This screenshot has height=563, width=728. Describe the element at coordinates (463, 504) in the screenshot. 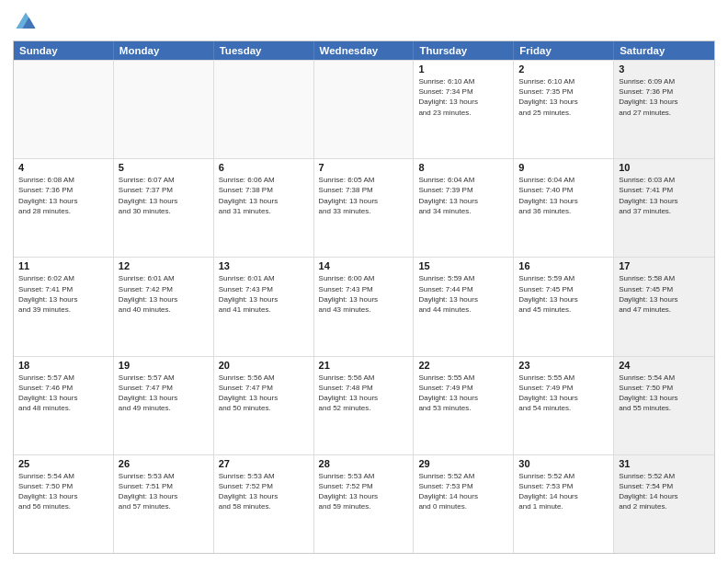

I see `calendar-day-29: 29Sunrise: 5:52 AMSunset: 7:53 PMDayligh…` at that location.